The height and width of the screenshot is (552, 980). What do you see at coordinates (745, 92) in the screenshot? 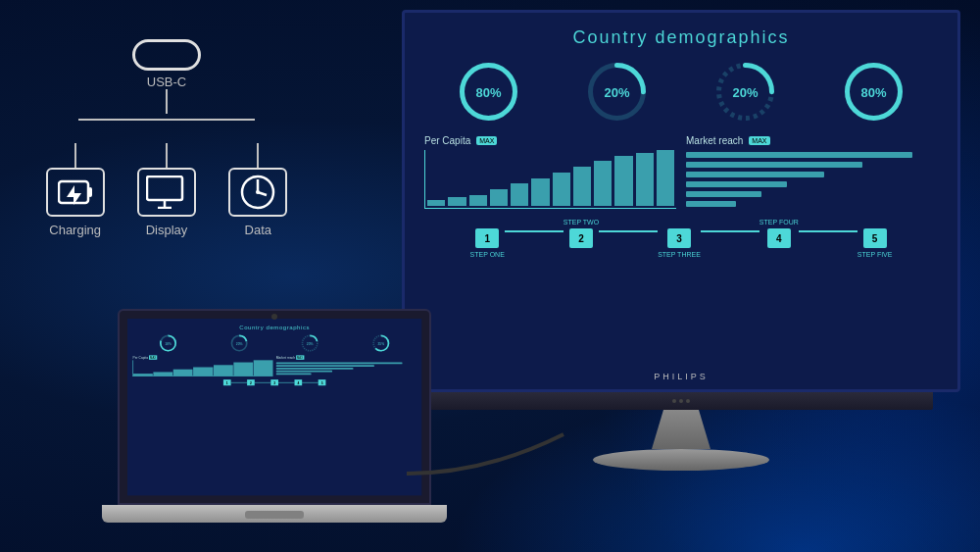
I see `circle-3: 20%` at bounding box center [745, 92].